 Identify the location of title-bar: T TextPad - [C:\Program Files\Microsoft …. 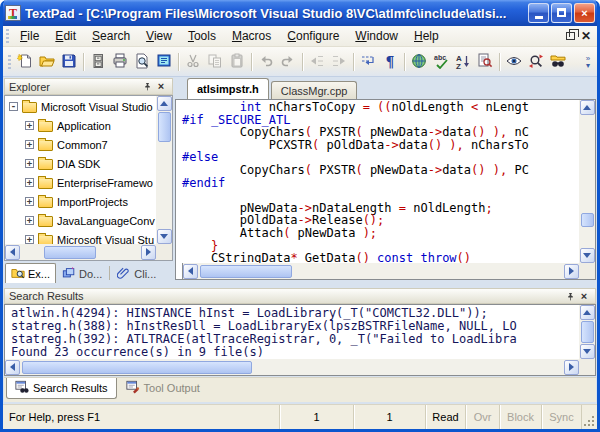
(300, 13).